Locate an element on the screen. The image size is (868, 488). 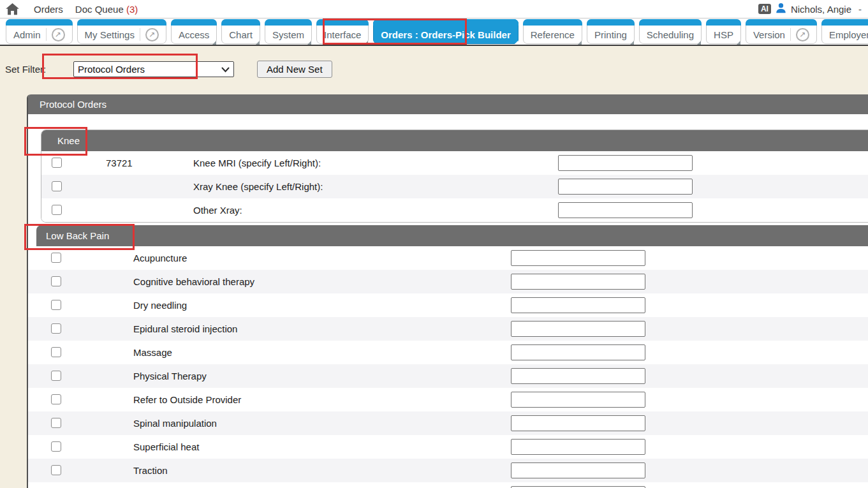
tab-orders-pick-builder: Orders : Orders-Pick Builder is located at coordinates (445, 32).